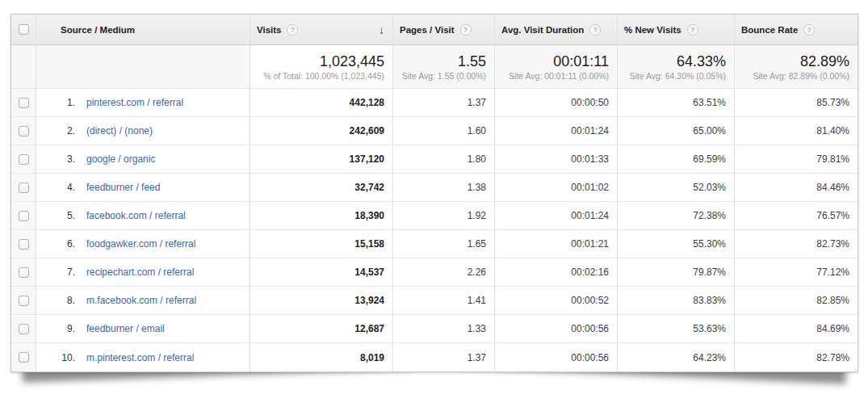  What do you see at coordinates (321, 131) in the screenshot?
I see `visits-cell: 242,609` at bounding box center [321, 131].